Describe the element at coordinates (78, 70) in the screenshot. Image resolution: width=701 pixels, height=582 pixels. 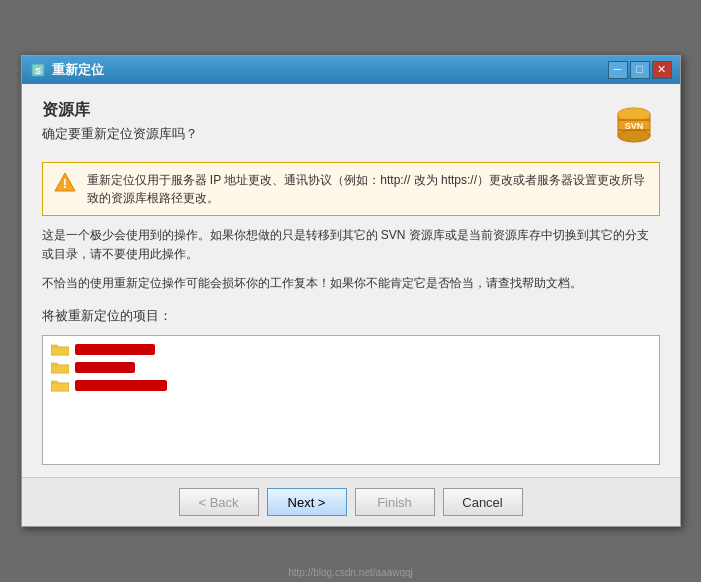
I see `window-title: 重新定位` at that location.